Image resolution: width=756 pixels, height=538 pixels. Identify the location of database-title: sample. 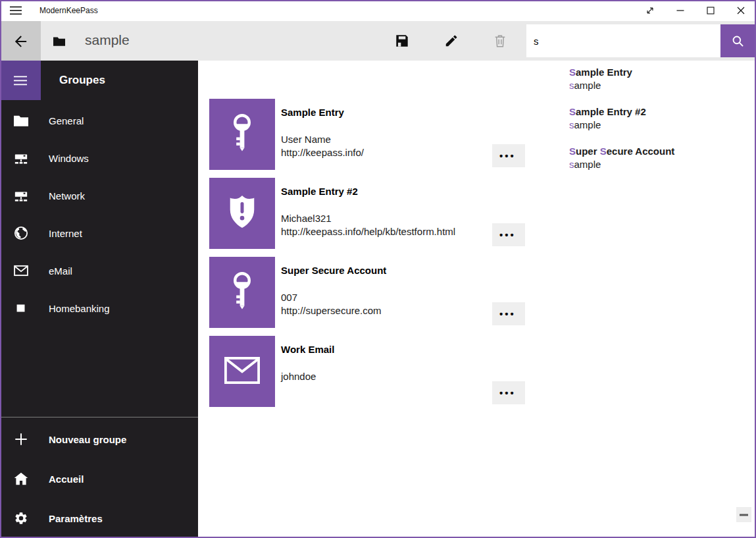
(107, 40).